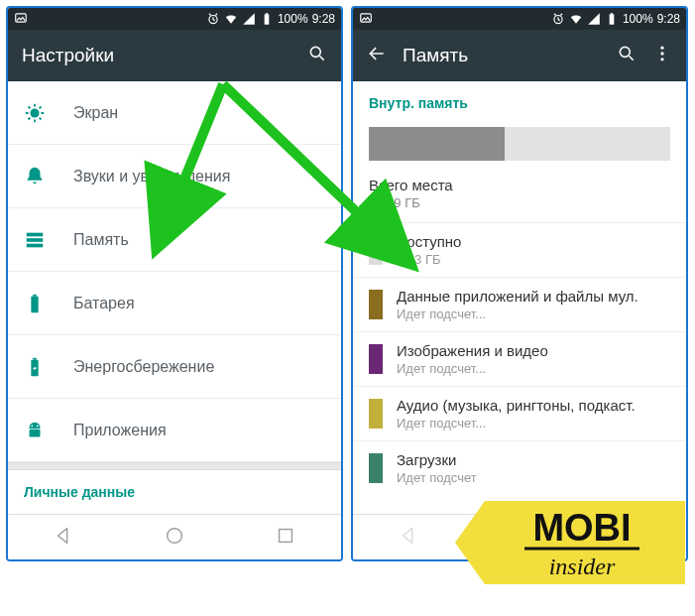  Describe the element at coordinates (174, 304) in the screenshot. I see `settings-item-battery: Батарея` at that location.